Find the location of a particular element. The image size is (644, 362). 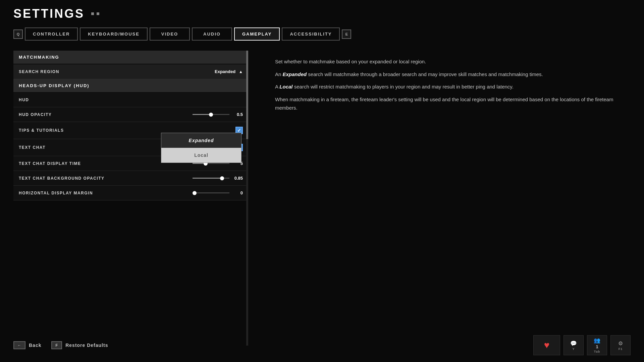

description-line4: When matchmaking in a fireteam, the fire… is located at coordinates (446, 104).